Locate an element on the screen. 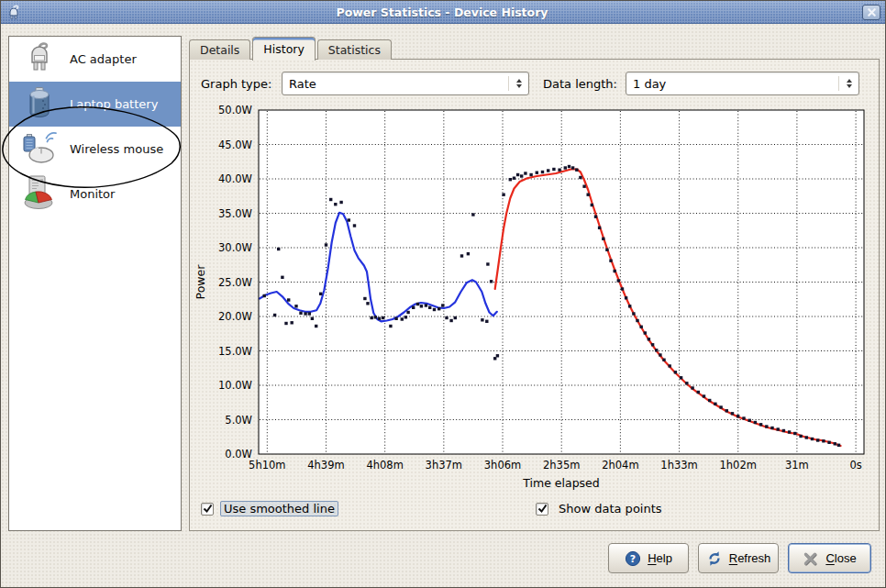 Image resolution: width=886 pixels, height=588 pixels. close-button-label: Close is located at coordinates (840, 558).